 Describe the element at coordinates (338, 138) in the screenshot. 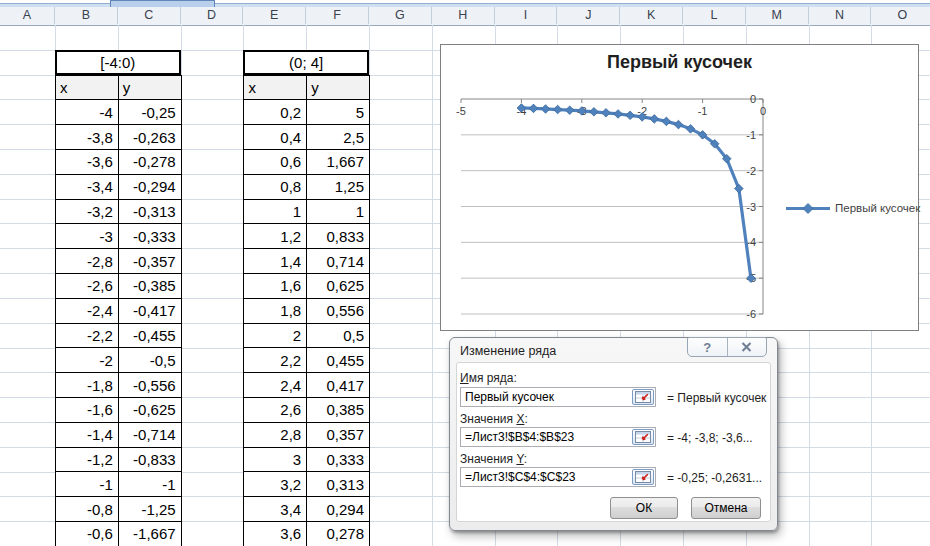

I see `table-cell: 2,5` at that location.